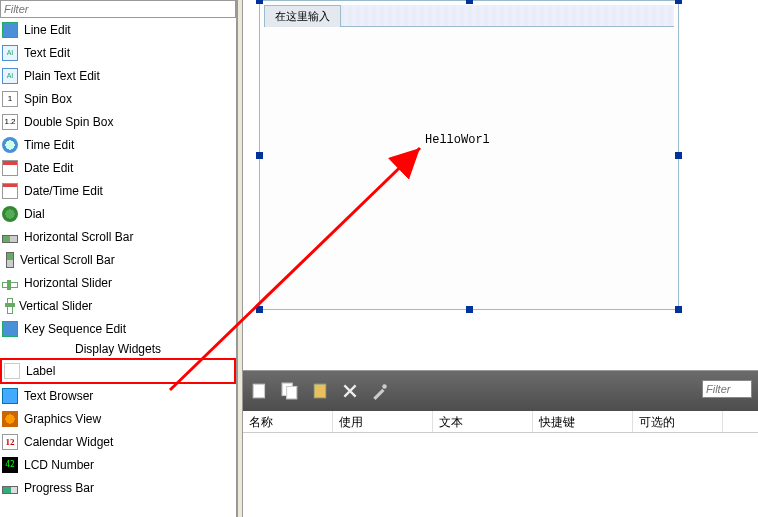 This screenshot has width=758, height=517. What do you see at coordinates (288, 422) in the screenshot?
I see `col-name: 名称` at bounding box center [288, 422].